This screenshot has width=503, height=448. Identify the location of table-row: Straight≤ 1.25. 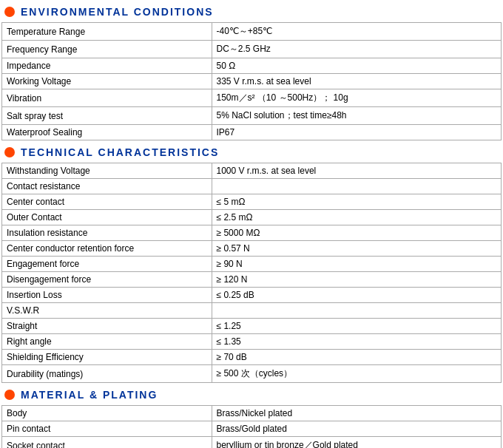
(252, 327).